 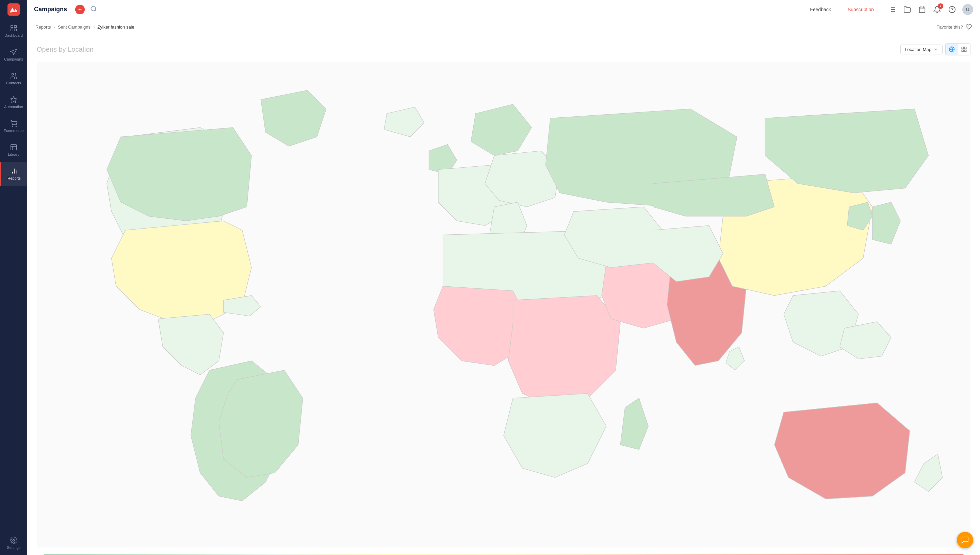 I want to click on reports-icon, so click(x=14, y=171).